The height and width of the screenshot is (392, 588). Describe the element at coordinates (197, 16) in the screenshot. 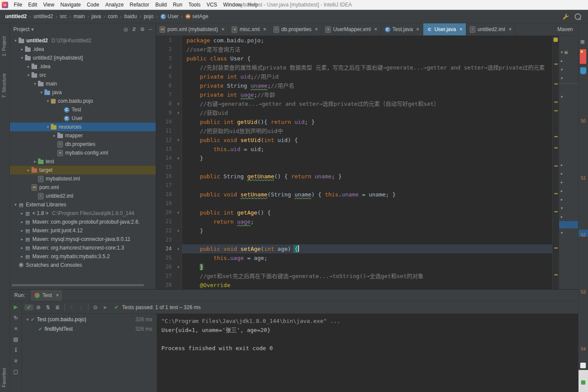

I see `breadcrumb-item-setage: msetAge` at that location.